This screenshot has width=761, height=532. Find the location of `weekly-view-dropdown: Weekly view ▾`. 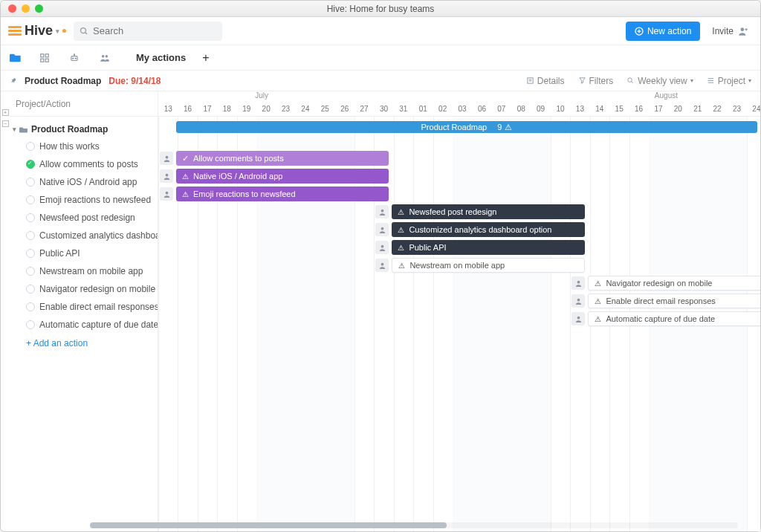

weekly-view-dropdown: Weekly view ▾ is located at coordinates (660, 81).